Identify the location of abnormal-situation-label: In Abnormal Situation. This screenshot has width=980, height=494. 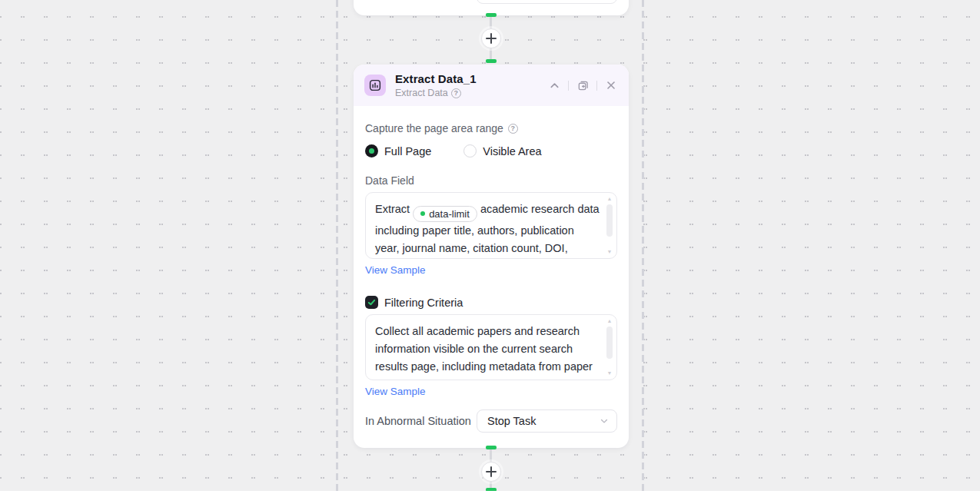
(418, 421).